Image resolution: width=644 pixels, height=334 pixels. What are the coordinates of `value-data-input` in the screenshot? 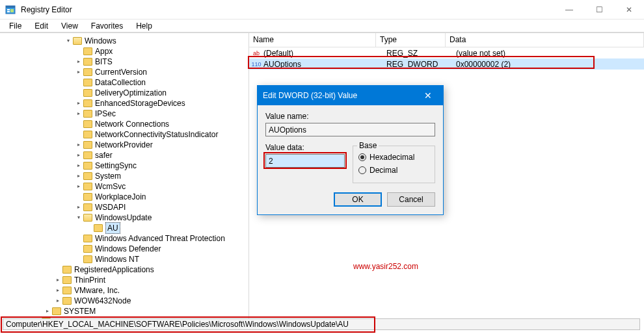 It's located at (305, 161).